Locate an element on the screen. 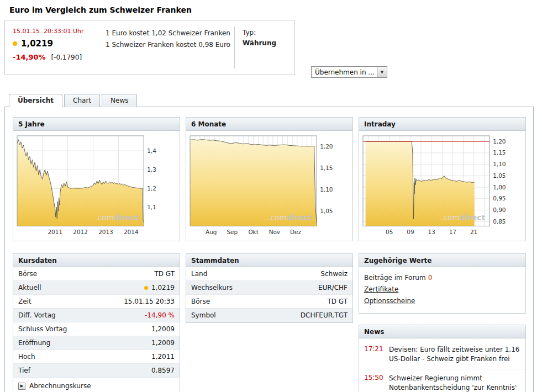 This screenshot has width=542, height=392. svg-text: 0,95 is located at coordinates (499, 198).